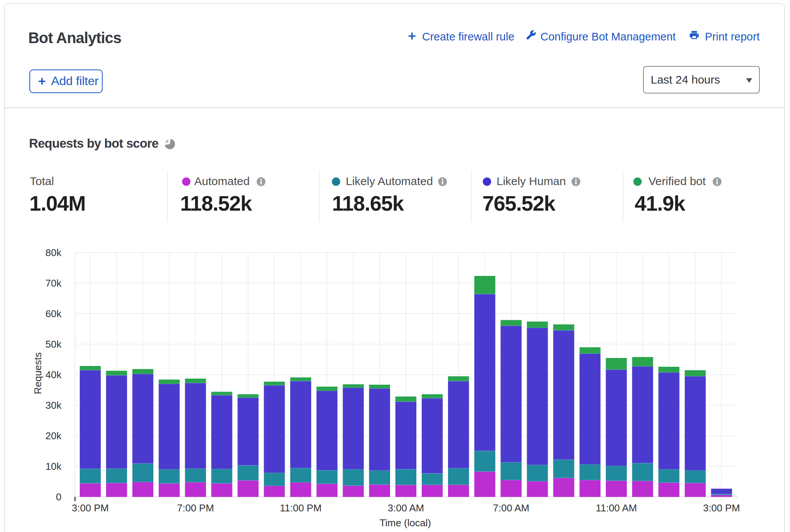 Image resolution: width=790 pixels, height=532 pixels. I want to click on svg-text: 40k, so click(53, 375).